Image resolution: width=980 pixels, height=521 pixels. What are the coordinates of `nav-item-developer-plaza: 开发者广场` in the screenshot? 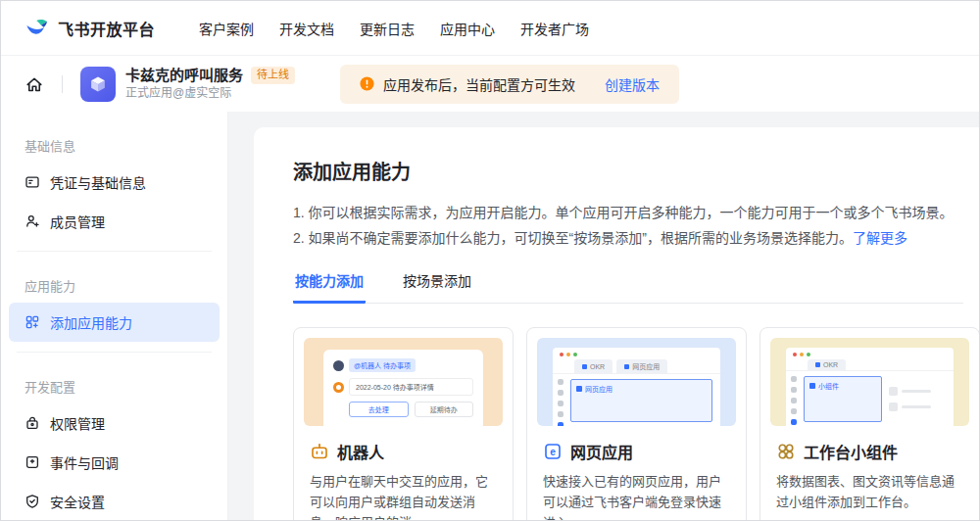 It's located at (555, 28).